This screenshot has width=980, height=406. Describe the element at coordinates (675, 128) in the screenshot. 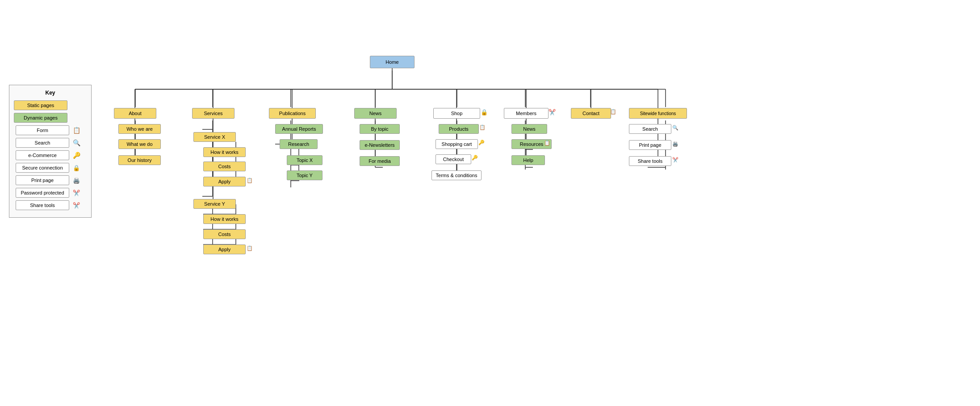

I see `search-sw-icon: 🔍` at that location.